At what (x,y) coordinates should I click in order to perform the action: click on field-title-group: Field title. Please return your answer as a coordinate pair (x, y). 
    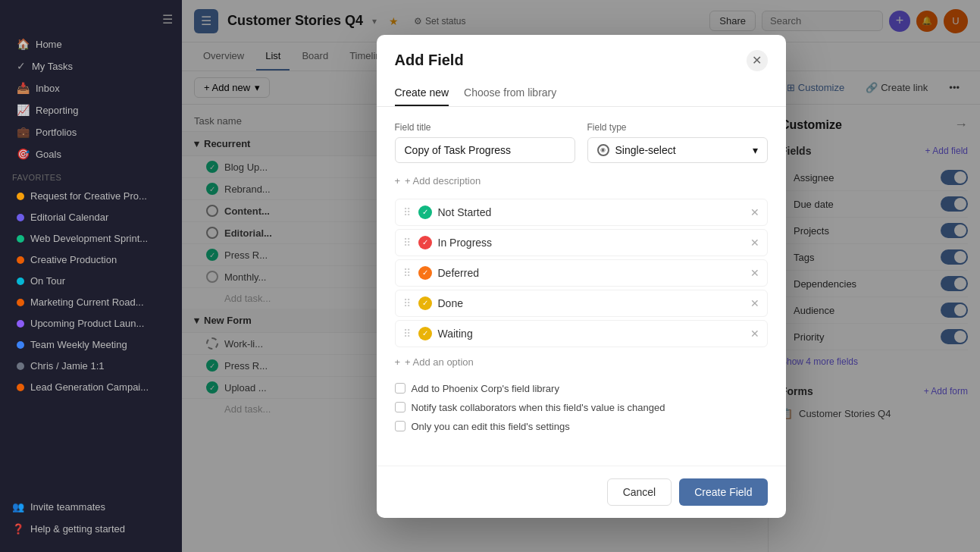
    Looking at the image, I should click on (485, 143).